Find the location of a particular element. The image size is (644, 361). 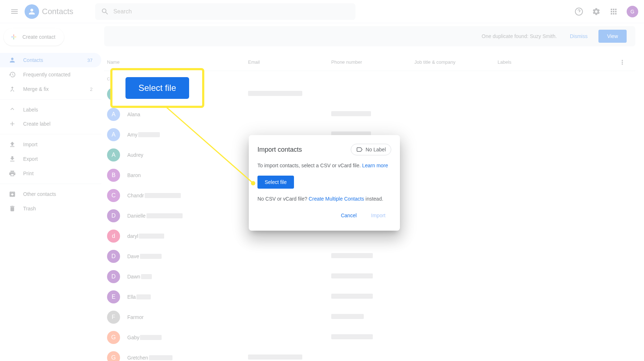

no-label-chip: No Label is located at coordinates (371, 150).